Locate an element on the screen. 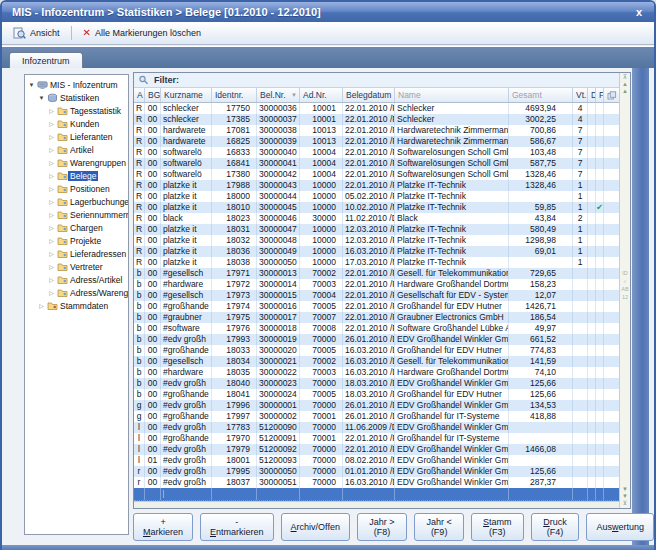  filter-row: Filter: is located at coordinates (377, 80).